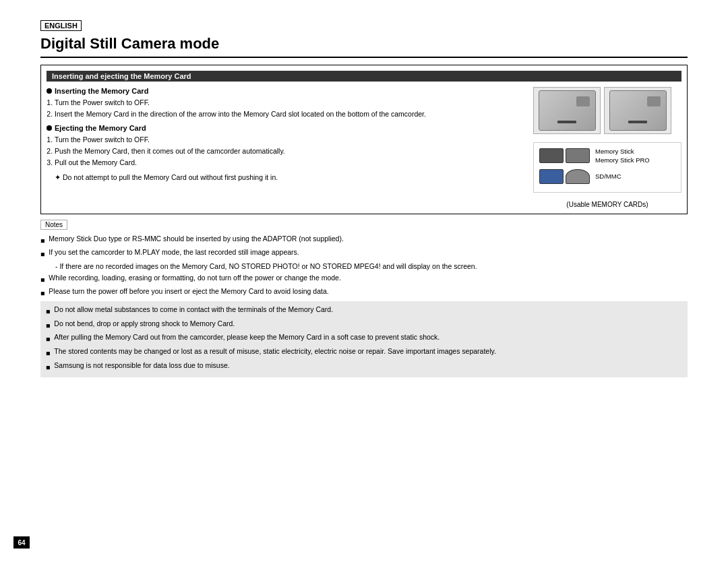  What do you see at coordinates (607, 167) in the screenshot?
I see `memory-cards-section: Memory Stick Memory Stick PRO SD/MMC` at bounding box center [607, 167].